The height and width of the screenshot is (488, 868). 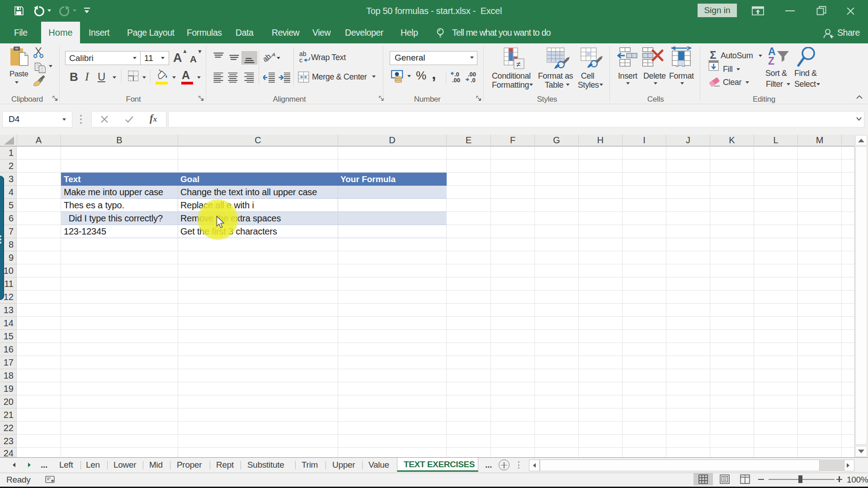 What do you see at coordinates (456, 80) in the screenshot?
I see `svg-text: .00` at bounding box center [456, 80].